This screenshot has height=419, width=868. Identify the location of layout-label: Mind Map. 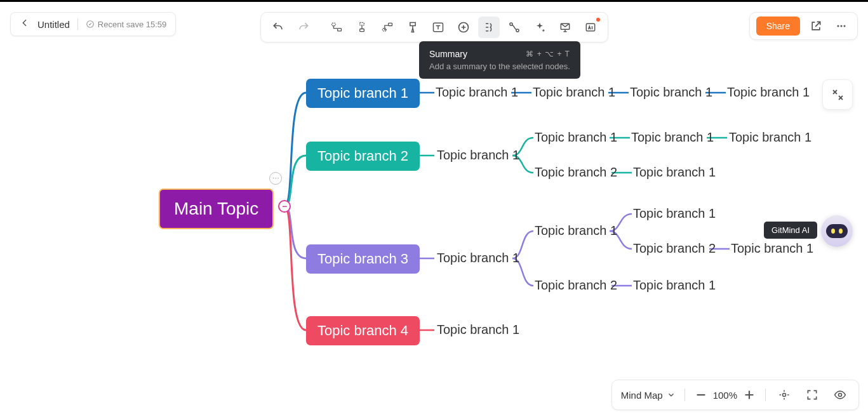
(642, 395).